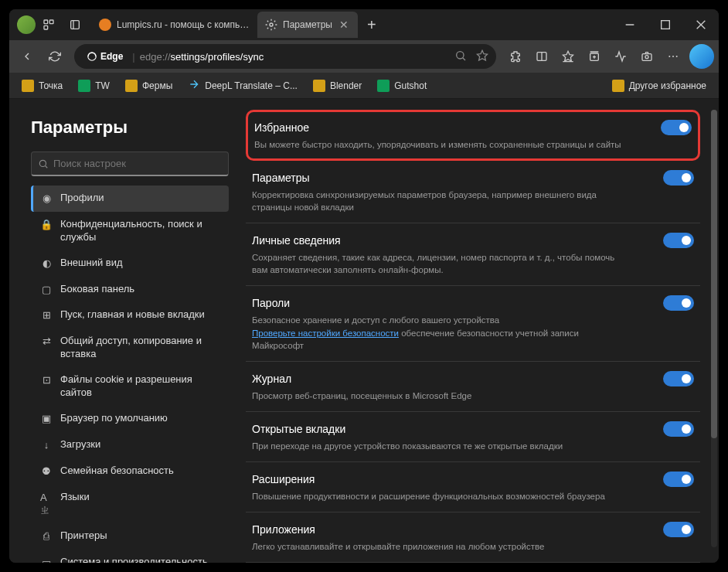 The width and height of the screenshot is (728, 572). I want to click on sidebar-item-label: Боковая панель, so click(97, 289).